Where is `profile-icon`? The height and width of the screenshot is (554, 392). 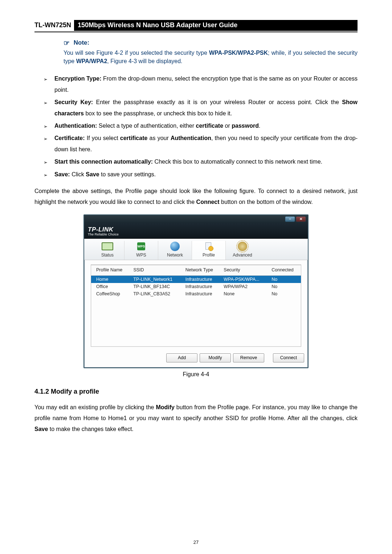 profile-icon is located at coordinates (209, 246).